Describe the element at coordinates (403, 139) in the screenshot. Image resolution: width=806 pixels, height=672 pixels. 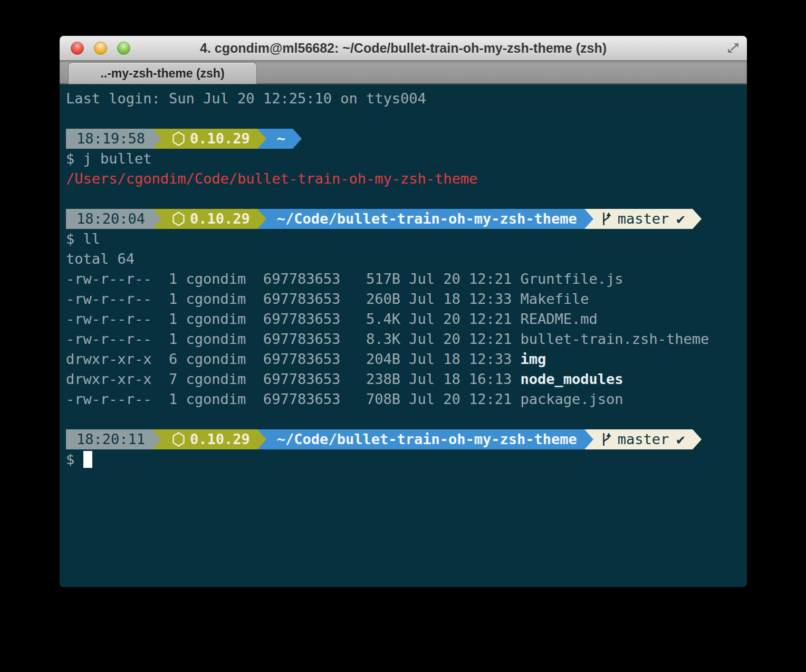
I see `prompt-line: 18:19:580.10.29~` at that location.